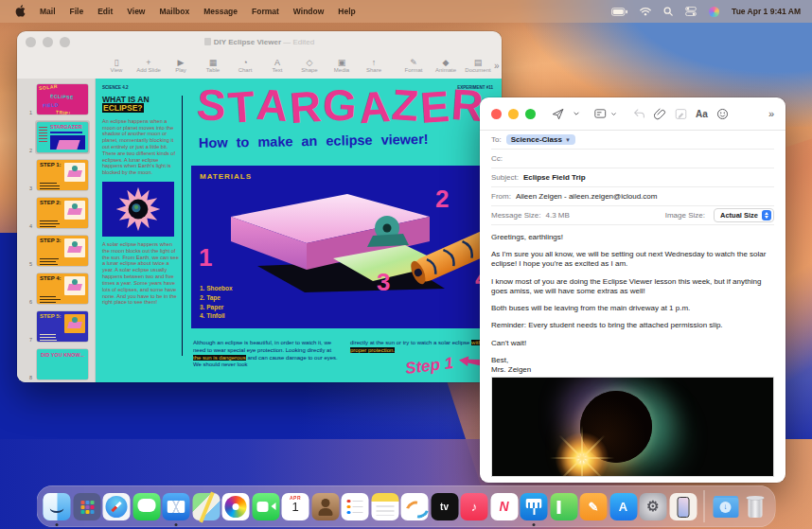  What do you see at coordinates (632, 427) in the screenshot?
I see `eclipse-photo-attachment` at bounding box center [632, 427].